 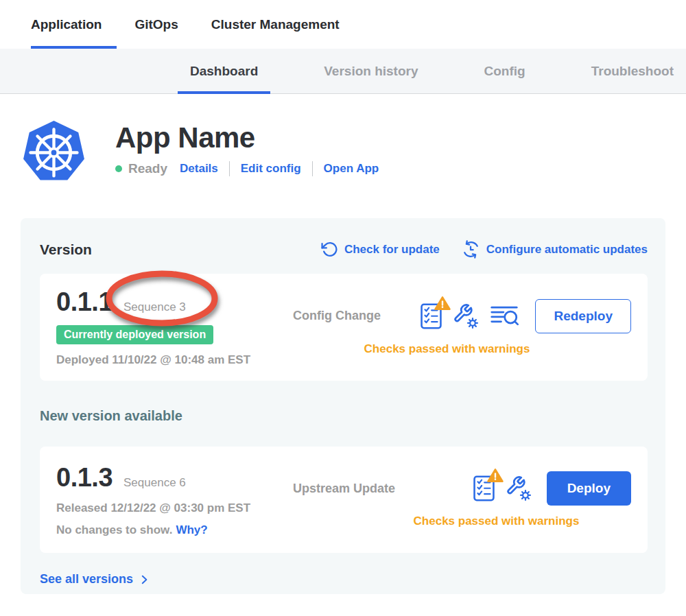 I want to click on deployed-timestamp: Deployed 11/10/22 @ 10:48 am EST, so click(x=174, y=360).